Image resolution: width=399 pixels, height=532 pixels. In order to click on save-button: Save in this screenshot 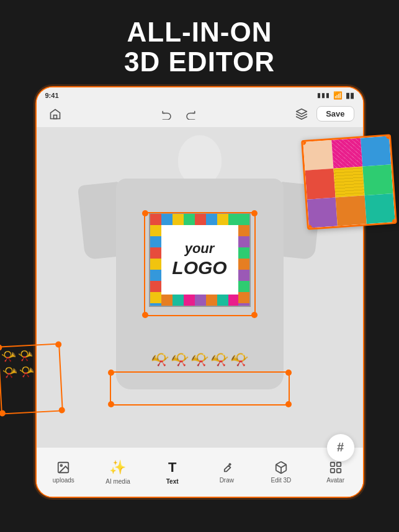, I will do `click(335, 114)`.